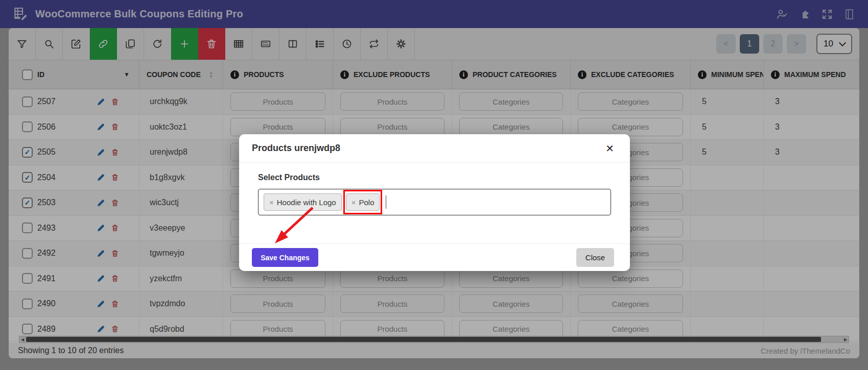 Image resolution: width=868 pixels, height=370 pixels. Describe the element at coordinates (285, 257) in the screenshot. I see `save-changes-button: Save Changes` at that location.